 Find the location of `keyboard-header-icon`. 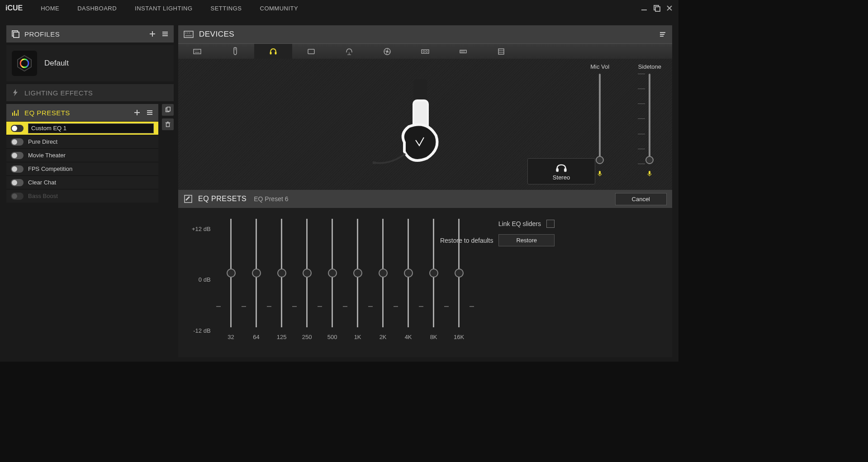

keyboard-header-icon is located at coordinates (189, 34).